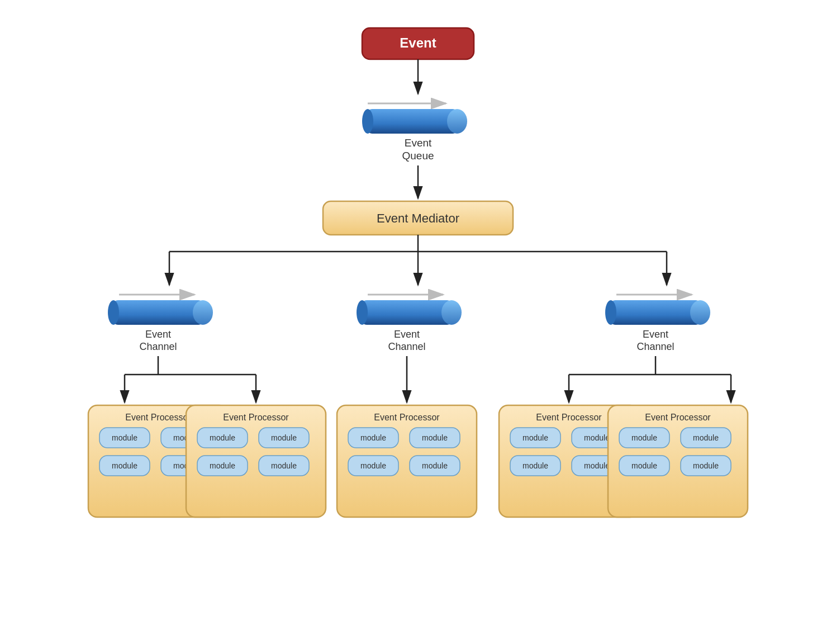 This screenshot has width=836, height=644. I want to click on mid-channel-label-2: Channel, so click(407, 347).